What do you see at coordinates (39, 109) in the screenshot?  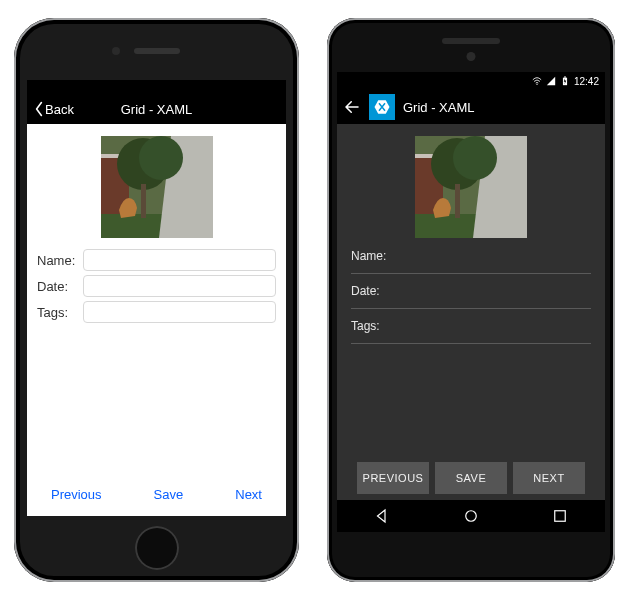 I see `chevron-left-icon` at bounding box center [39, 109].